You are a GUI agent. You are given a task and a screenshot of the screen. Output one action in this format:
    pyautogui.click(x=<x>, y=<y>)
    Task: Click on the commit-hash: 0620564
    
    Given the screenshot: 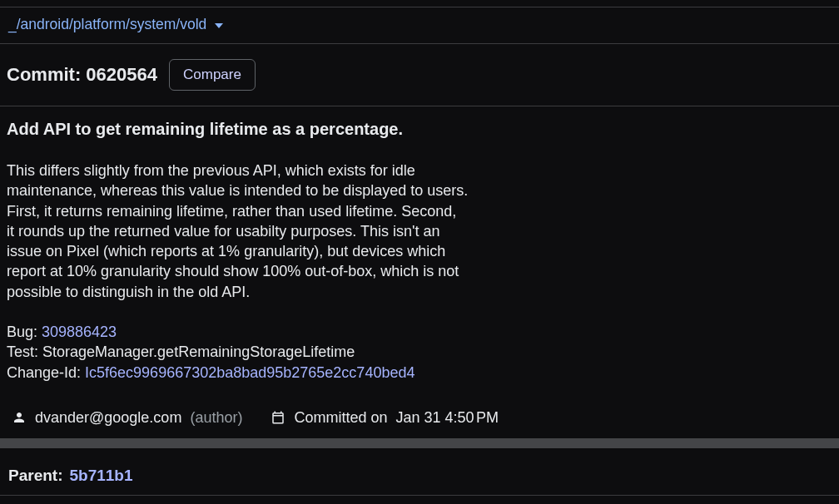 What is the action you would take?
    pyautogui.click(x=122, y=75)
    